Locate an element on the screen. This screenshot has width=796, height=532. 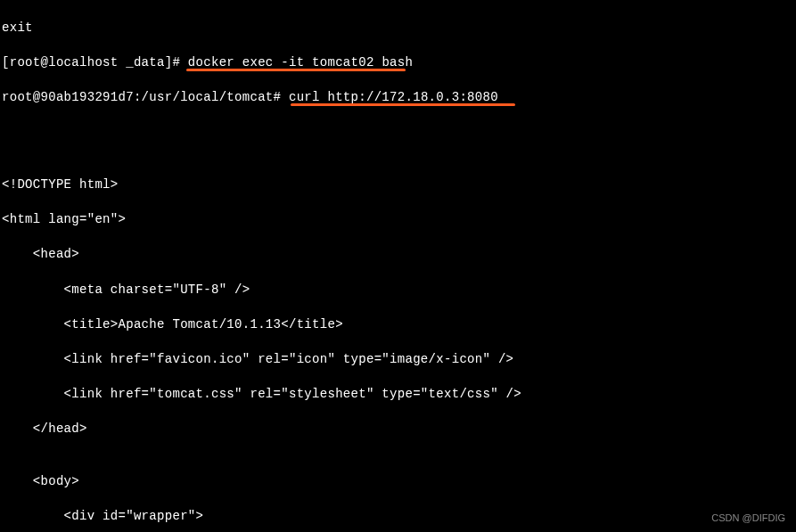
command-text: curl http://172.18.0.3:8080 is located at coordinates (394, 97).